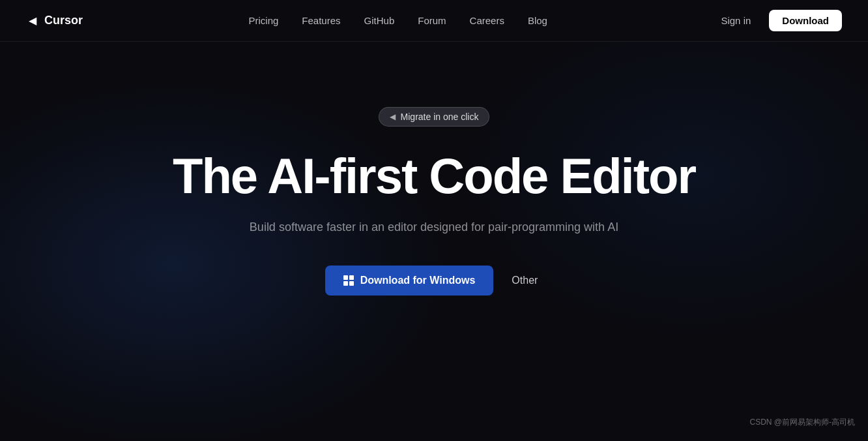 Image resolution: width=868 pixels, height=441 pixels. Describe the element at coordinates (64, 21) in the screenshot. I see `logo-text: Cursor` at that location.